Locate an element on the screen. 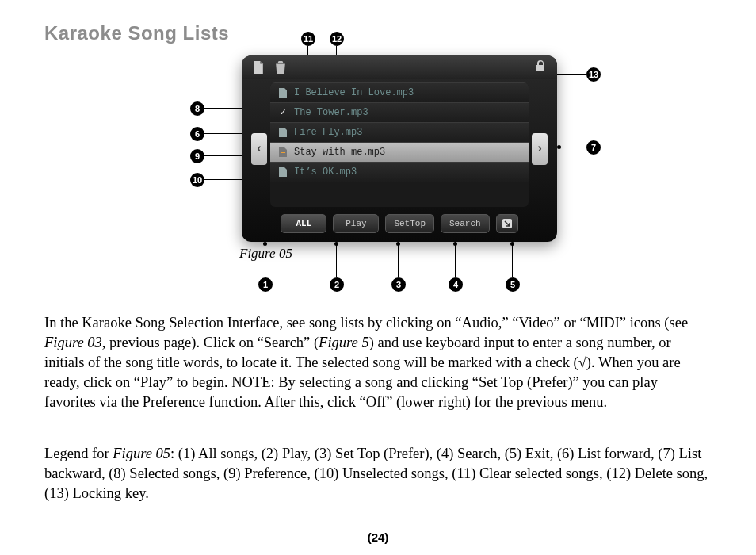  callout-11: 11 is located at coordinates (308, 39).